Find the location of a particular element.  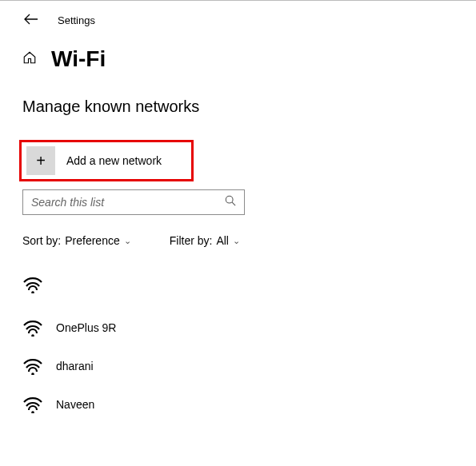

add-network-button: + Add a new network is located at coordinates (106, 161).